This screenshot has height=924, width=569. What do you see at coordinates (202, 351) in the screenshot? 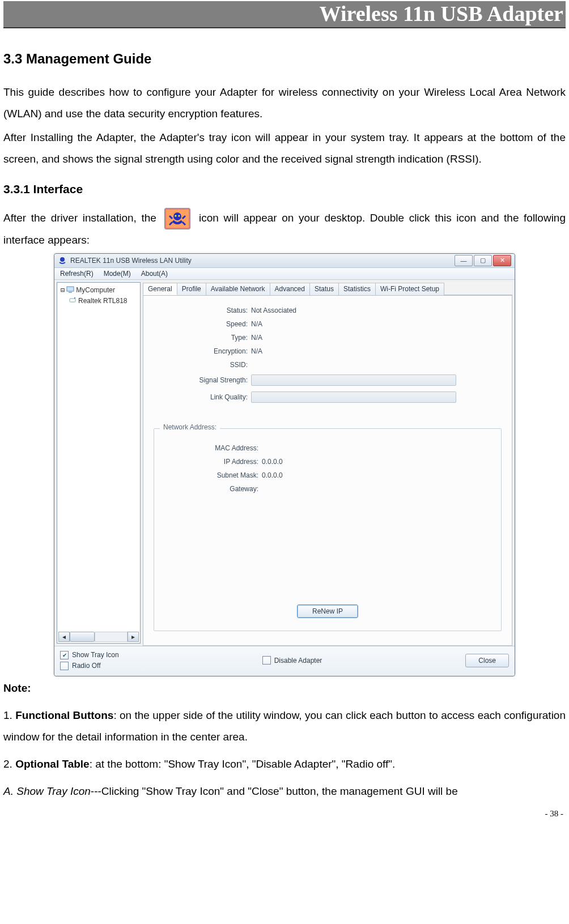
I see `encryption-label: Encryption:` at bounding box center [202, 351].